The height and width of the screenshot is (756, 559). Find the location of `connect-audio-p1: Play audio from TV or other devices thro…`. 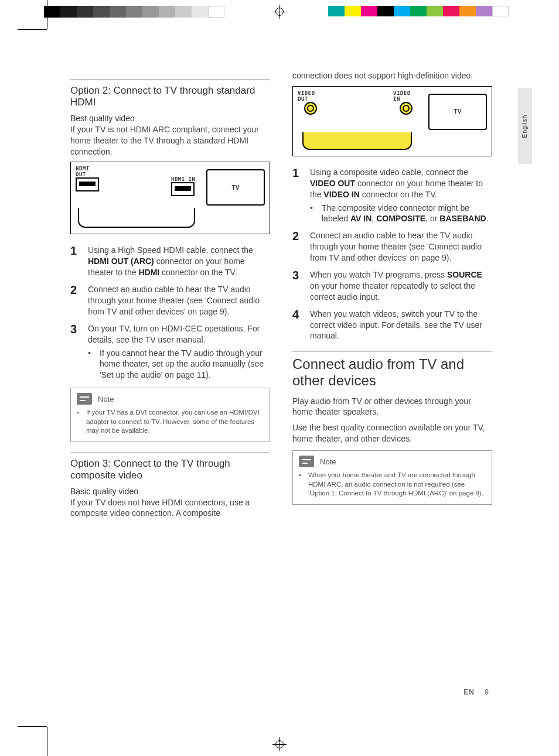

connect-audio-p1: Play audio from TV or other devices thro… is located at coordinates (393, 407).